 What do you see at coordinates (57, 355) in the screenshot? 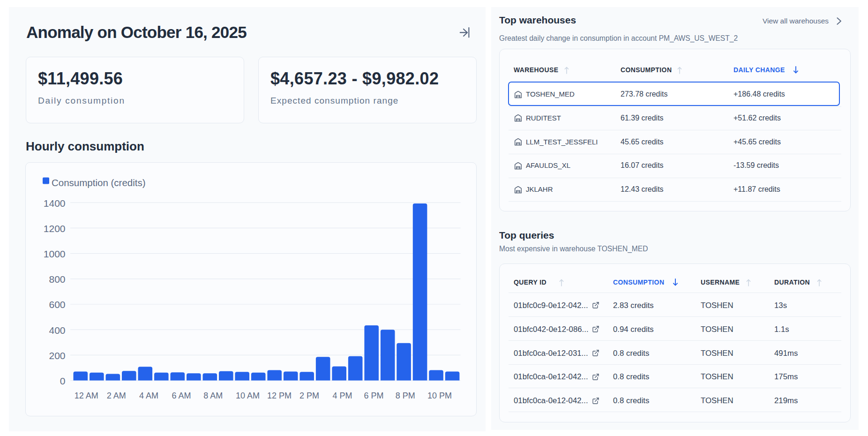
I see `svg-text: 200` at bounding box center [57, 355].